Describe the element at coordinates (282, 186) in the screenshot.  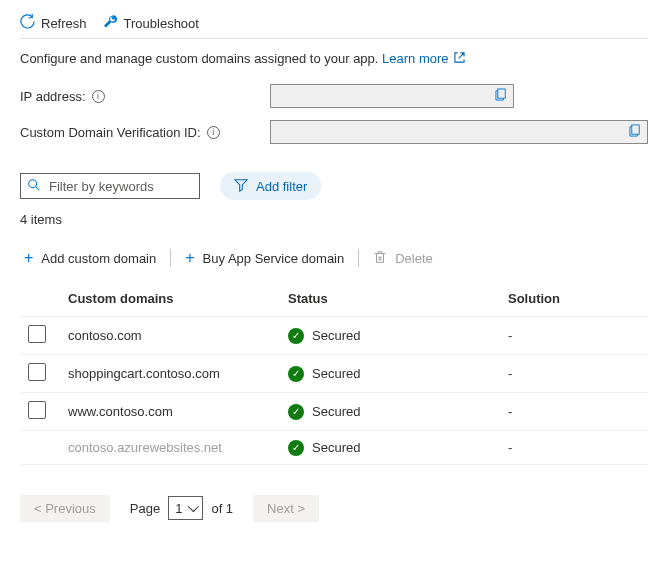
I see `add-filter-label: Add filter` at that location.